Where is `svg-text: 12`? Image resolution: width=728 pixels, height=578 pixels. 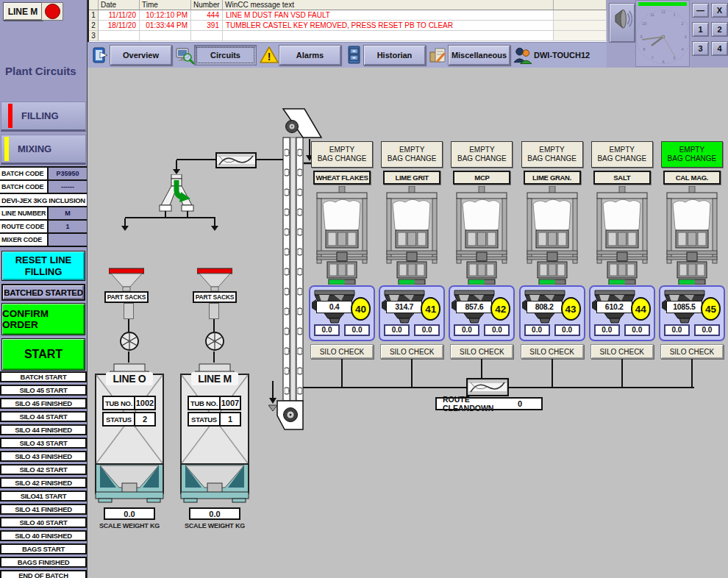
svg-text: 12 is located at coordinates (663, 12).